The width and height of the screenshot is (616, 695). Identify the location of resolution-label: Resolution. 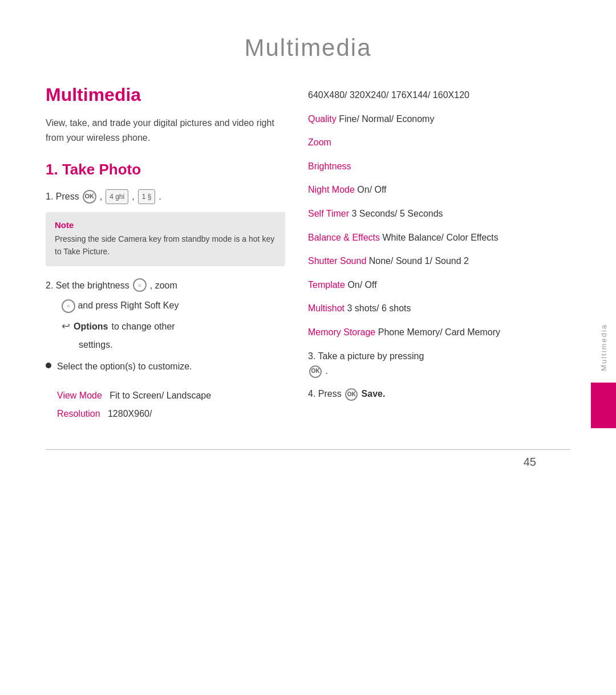
(79, 414).